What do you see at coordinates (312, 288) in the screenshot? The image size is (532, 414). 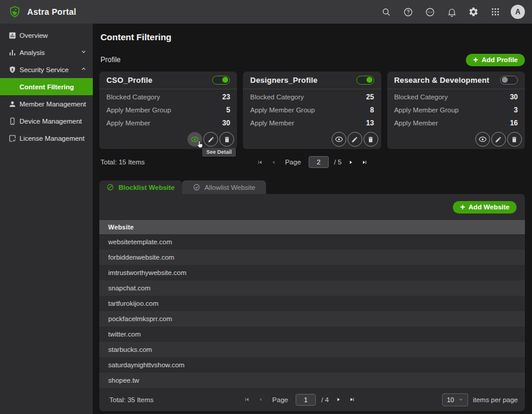 I see `table-row: snapchat.com` at bounding box center [312, 288].